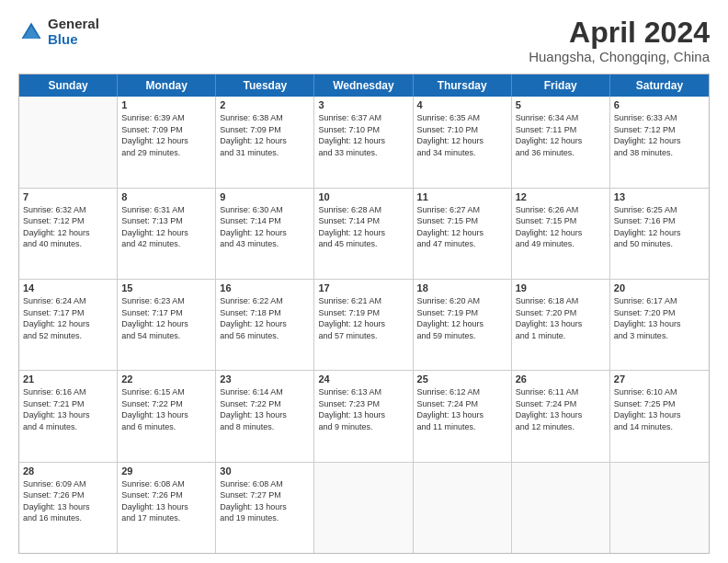 This screenshot has height=563, width=728. Describe the element at coordinates (561, 302) in the screenshot. I see `cell-info-line: Sunrise: 6:18 AM` at that location.